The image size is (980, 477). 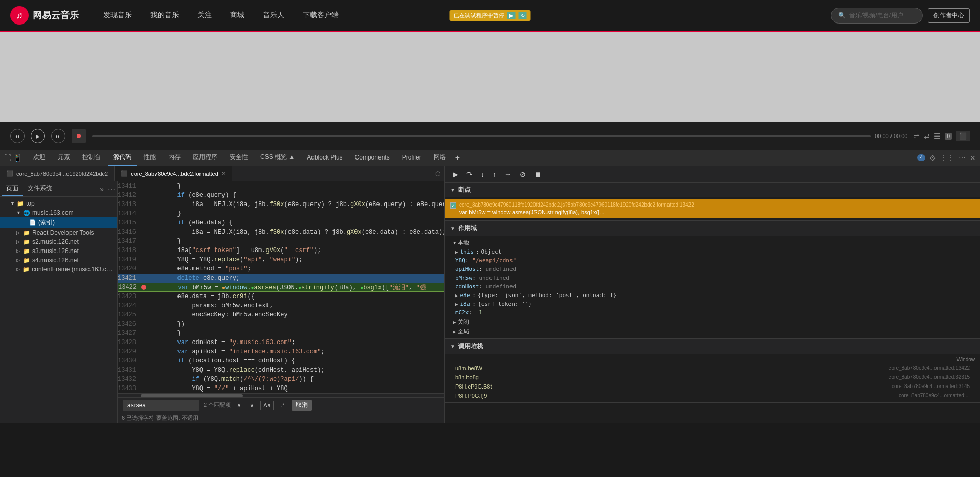 What do you see at coordinates (12, 189) in the screenshot?
I see `sidebar-tab-page: 页面` at bounding box center [12, 189].